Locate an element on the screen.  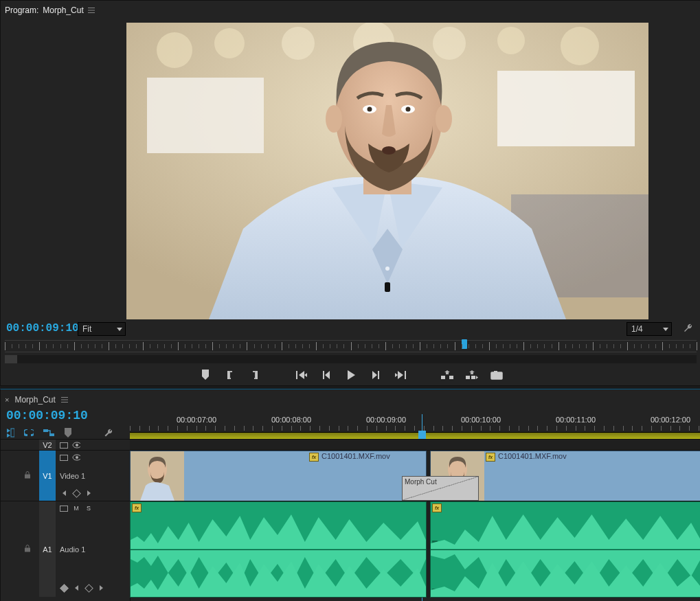
go-to-in-button is located at coordinates (302, 375).